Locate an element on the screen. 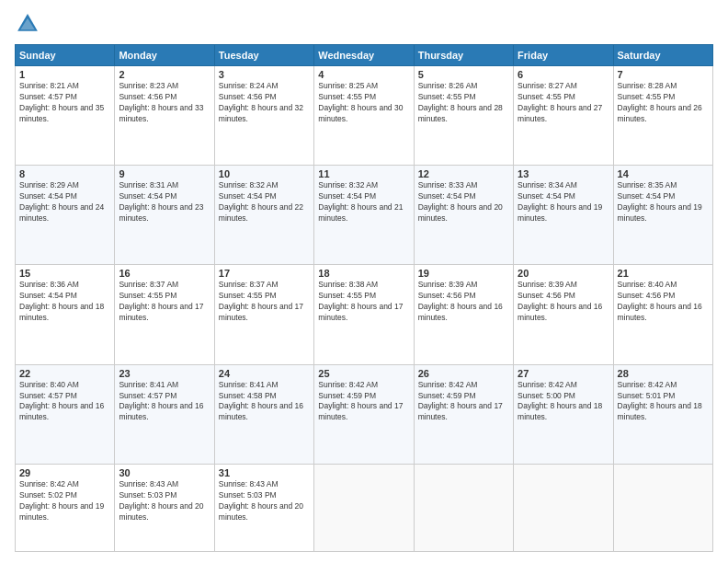 Image resolution: width=728 pixels, height=563 pixels. day-cell: 18 Sunrise: 8:38 AM Sunset: 4:55 PM Dayl… is located at coordinates (364, 315).